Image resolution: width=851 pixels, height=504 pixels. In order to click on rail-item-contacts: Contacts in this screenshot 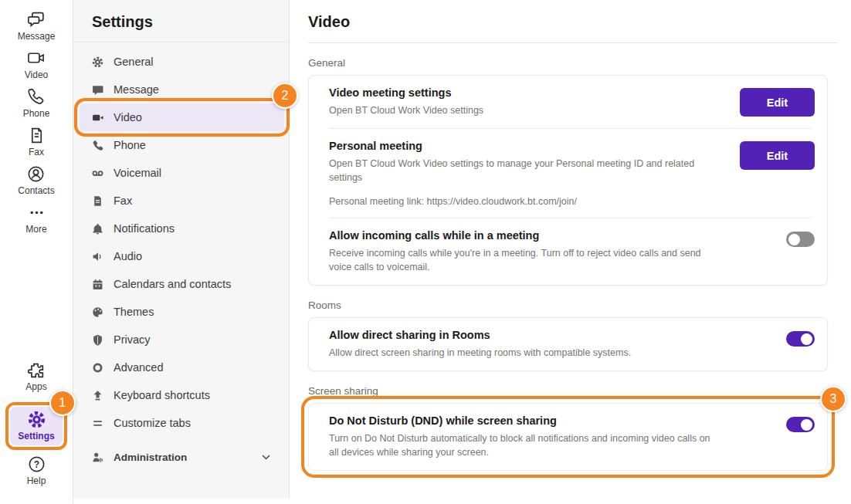, I will do `click(36, 181)`.